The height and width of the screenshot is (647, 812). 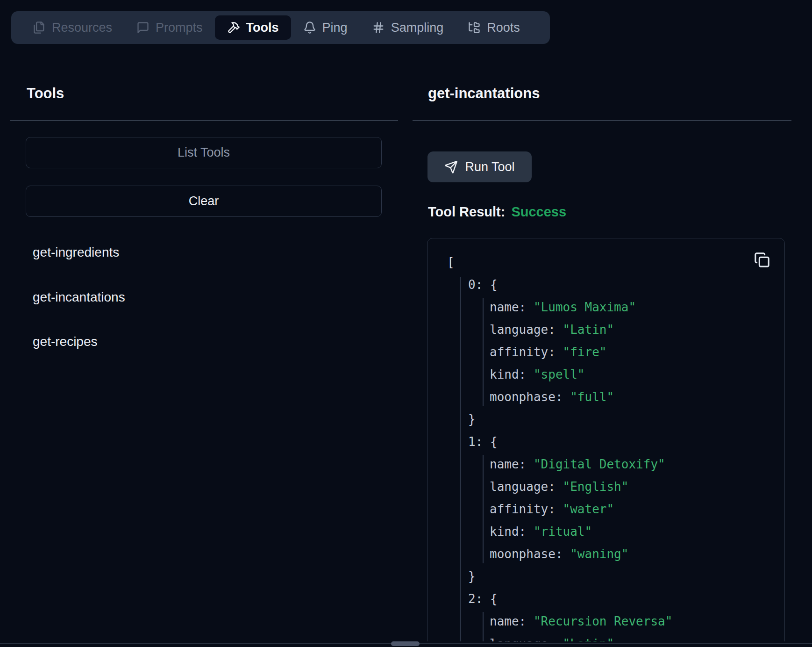 What do you see at coordinates (497, 212) in the screenshot?
I see `tool-result-line: Tool Result:Success` at bounding box center [497, 212].